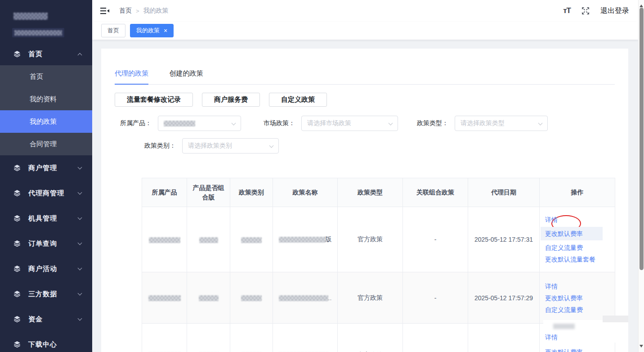 Image resolution: width=644 pixels, height=352 pixels. What do you see at coordinates (46, 294) in the screenshot?
I see `sidebar-item-third-party-data: 三方数据` at bounding box center [46, 294].